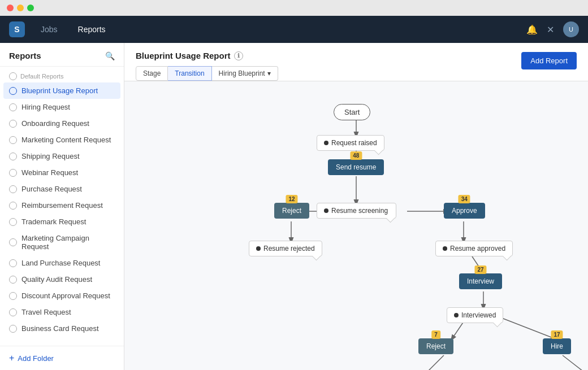 This screenshot has width=588, height=370. What do you see at coordinates (557, 346) in the screenshot?
I see `node-hire: 17 Hire` at bounding box center [557, 346].